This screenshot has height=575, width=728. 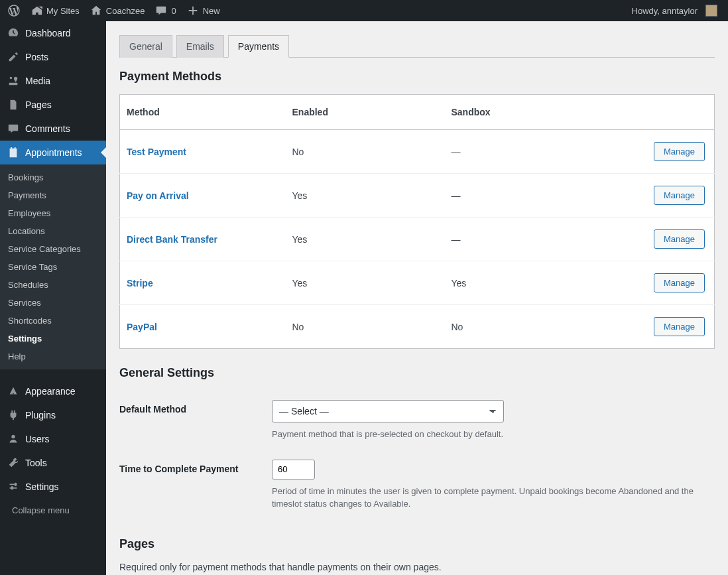 What do you see at coordinates (38, 81) in the screenshot?
I see `menu-label: Media` at bounding box center [38, 81].